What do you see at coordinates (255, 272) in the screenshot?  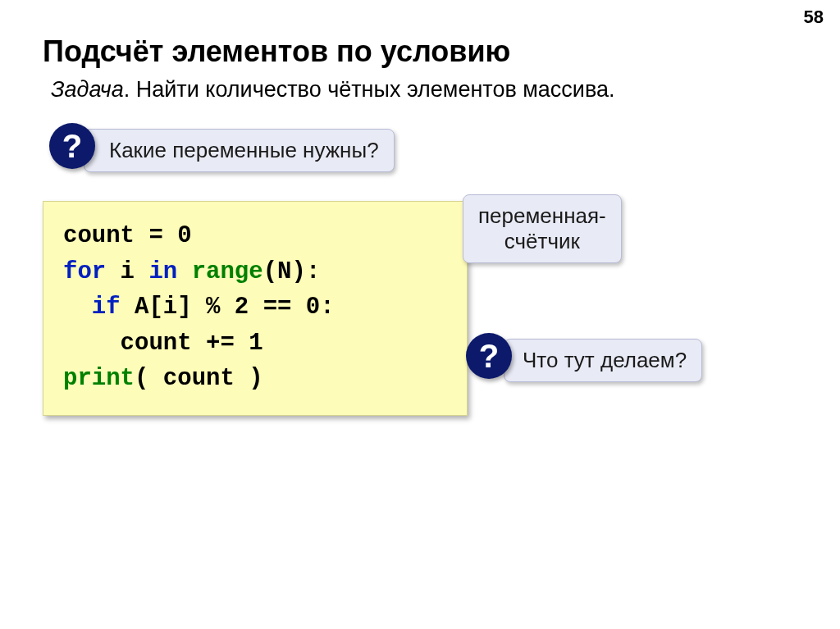 I see `code-line-2: for i in range(N):` at bounding box center [255, 272].